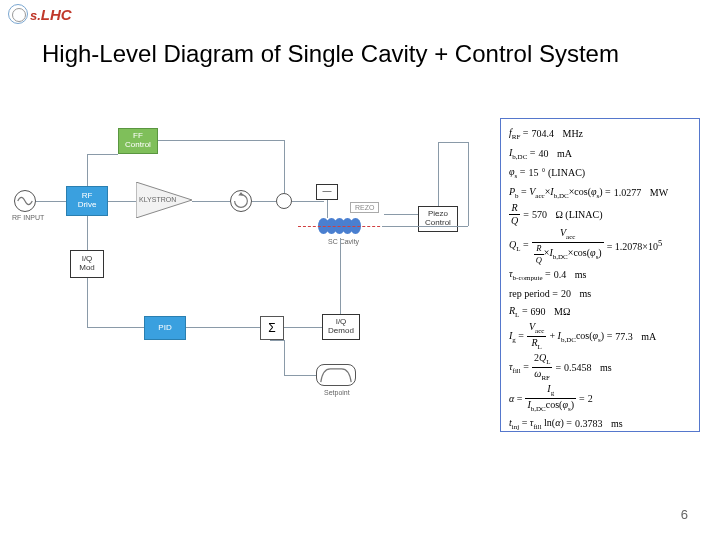 The height and width of the screenshot is (540, 720). Describe the element at coordinates (284, 201) in the screenshot. I see `sum-node` at that location.